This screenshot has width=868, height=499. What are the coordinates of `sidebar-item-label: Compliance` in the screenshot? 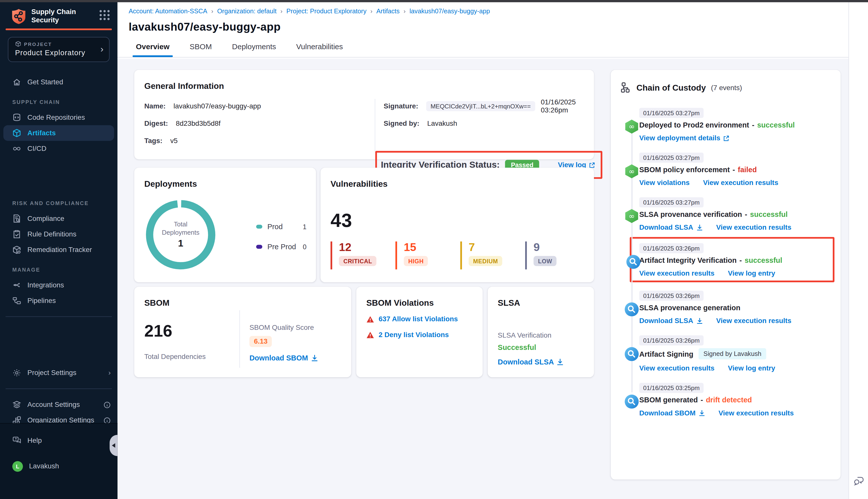 It's located at (46, 219).